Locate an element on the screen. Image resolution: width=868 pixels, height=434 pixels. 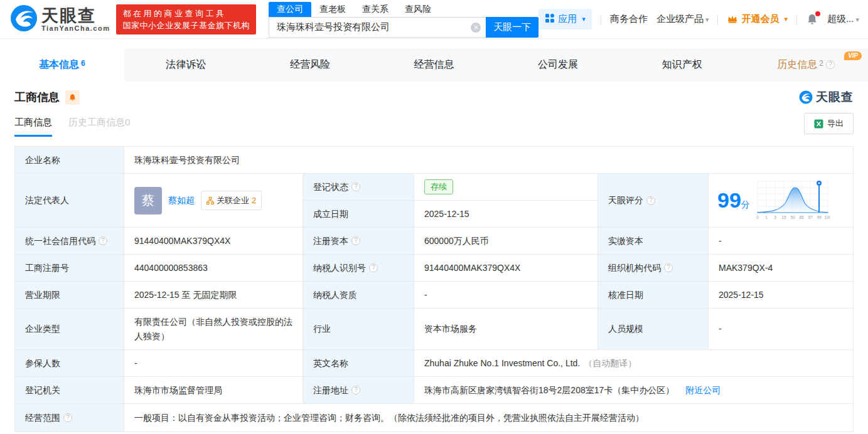
legal-rep-value: 蔡 蔡如超 关联企业 2 is located at coordinates (213, 201).